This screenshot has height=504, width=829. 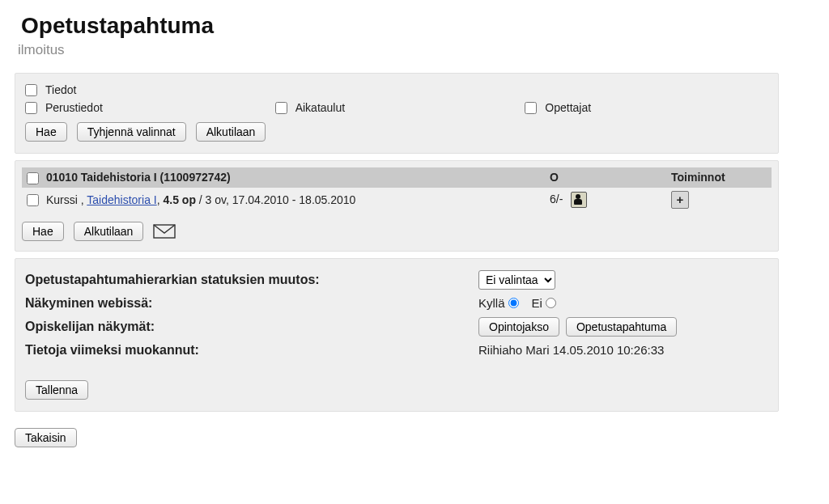 What do you see at coordinates (398, 50) in the screenshot?
I see `page-subtitle: ilmoitus` at bounding box center [398, 50].